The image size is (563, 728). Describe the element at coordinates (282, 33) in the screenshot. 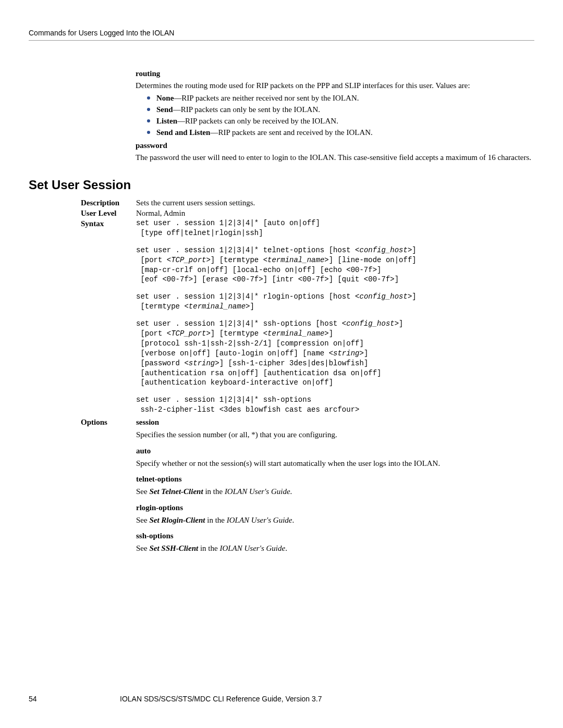

I see `page-header: Commands for Users Logged Into the IOLAN` at that location.